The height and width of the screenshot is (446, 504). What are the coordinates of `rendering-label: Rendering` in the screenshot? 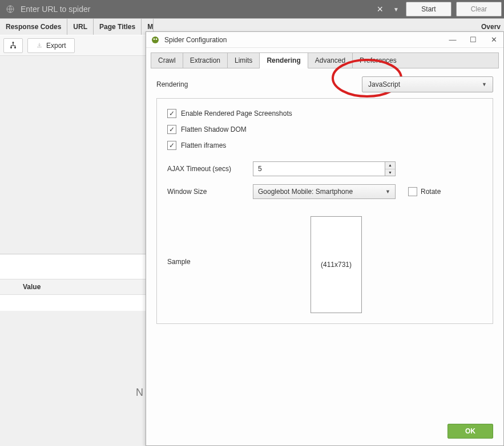 It's located at (196, 84).